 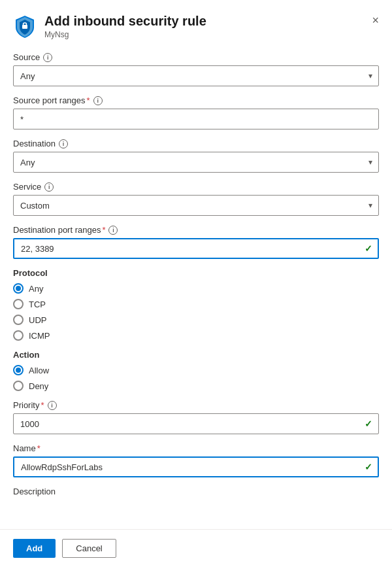 What do you see at coordinates (38, 320) in the screenshot?
I see `protocol-udp-label: UDP` at bounding box center [38, 320].